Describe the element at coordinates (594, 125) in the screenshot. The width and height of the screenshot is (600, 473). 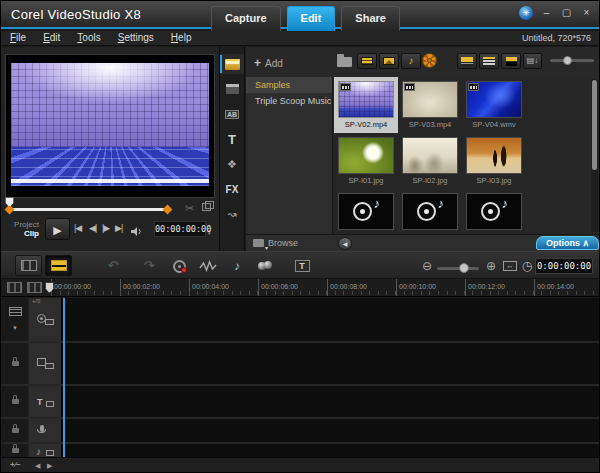
I see `scrollbar-thumb` at that location.